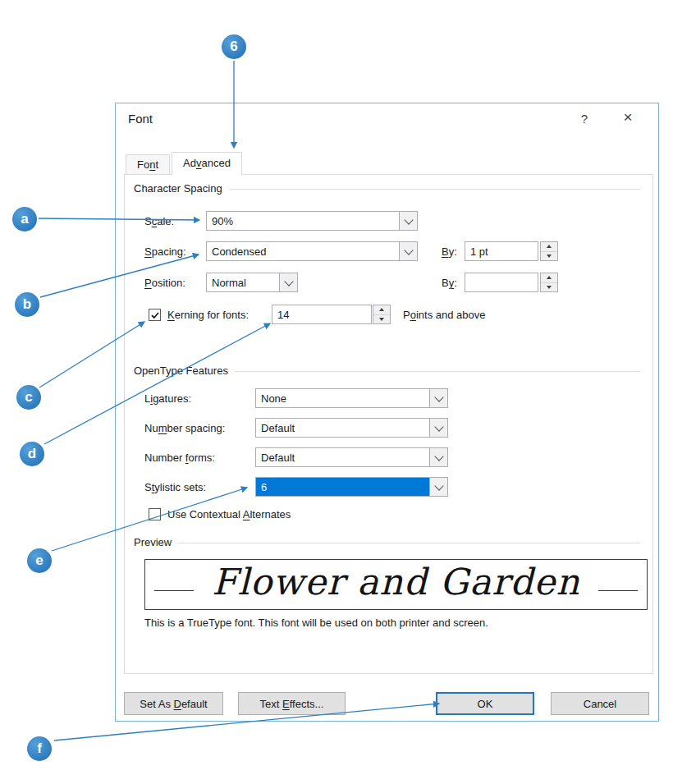 The height and width of the screenshot is (784, 673). Describe the element at coordinates (234, 47) in the screenshot. I see `callout-badge-6: 6` at that location.